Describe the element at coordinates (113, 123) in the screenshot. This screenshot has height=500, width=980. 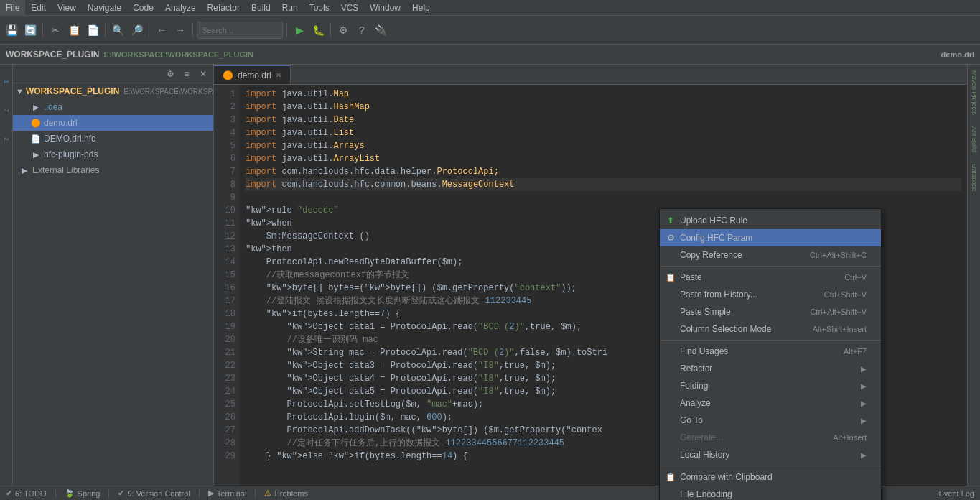
I see `tree-item-demo-drl: 🟠 demo.drl` at that location.